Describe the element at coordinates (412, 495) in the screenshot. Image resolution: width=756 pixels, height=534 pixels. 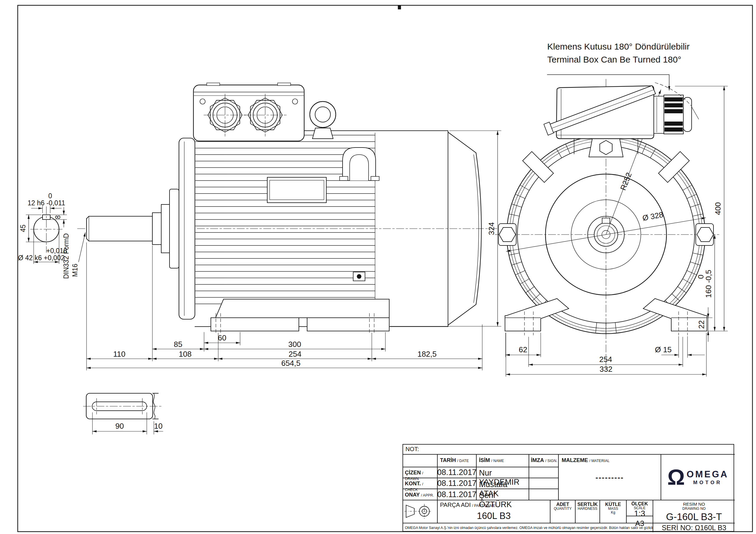
I see `row-onay-label: ONAY` at that location.